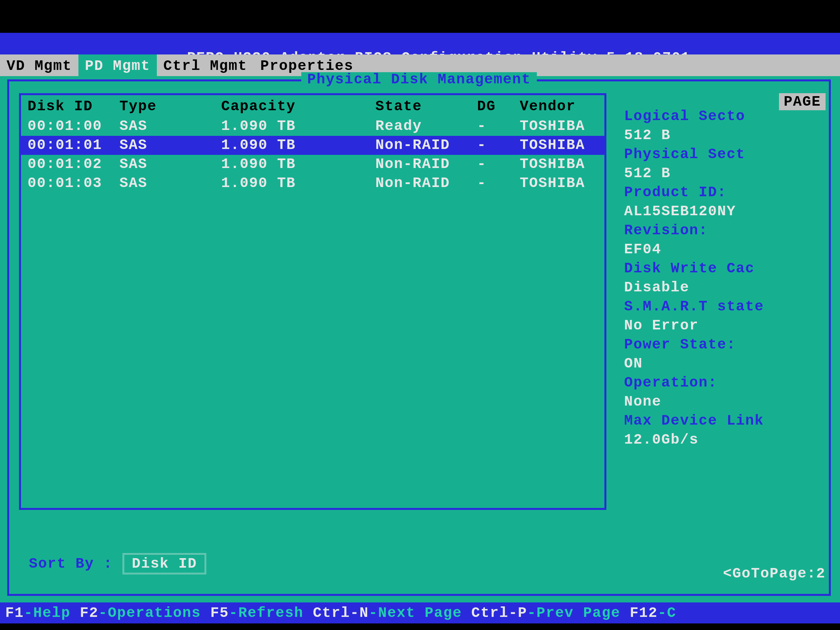 The image size is (840, 630). I want to click on cell-diskid: 00:01:01, so click(74, 145).